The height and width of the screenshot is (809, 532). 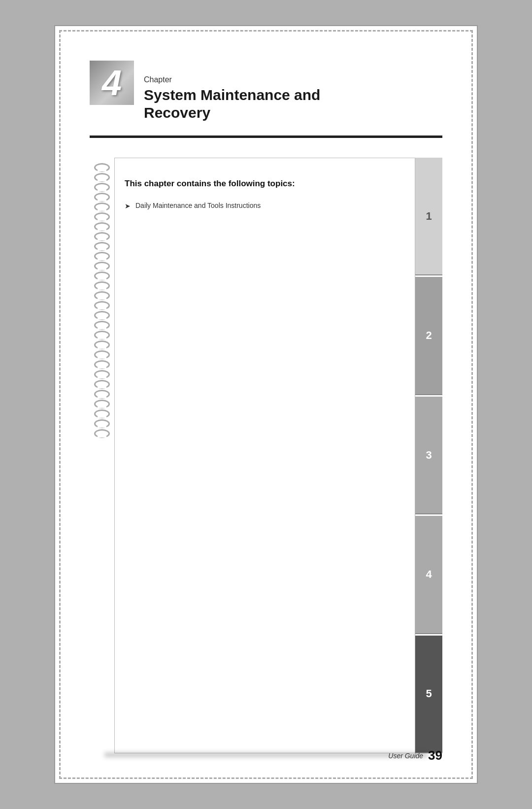 What do you see at coordinates (429, 217) in the screenshot?
I see `tab-item-1: 1` at bounding box center [429, 217].